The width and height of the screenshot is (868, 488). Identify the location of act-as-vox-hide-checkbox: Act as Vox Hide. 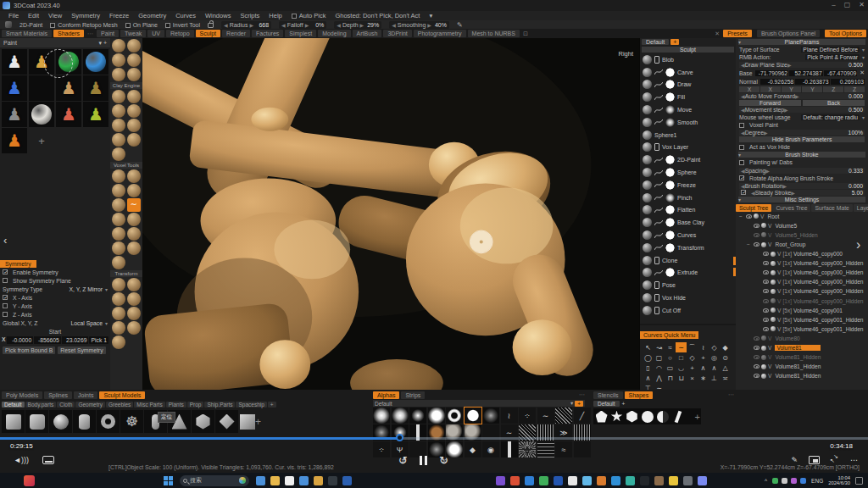
(802, 147).